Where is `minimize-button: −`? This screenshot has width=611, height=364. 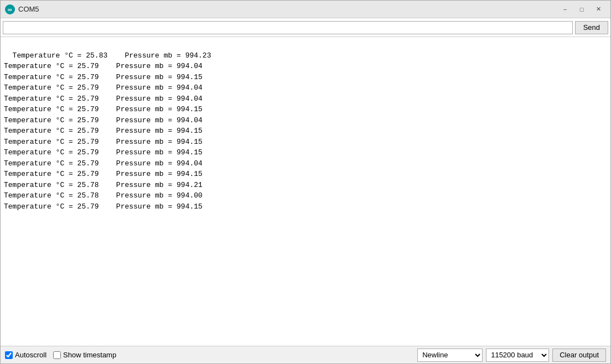 minimize-button: − is located at coordinates (565, 9).